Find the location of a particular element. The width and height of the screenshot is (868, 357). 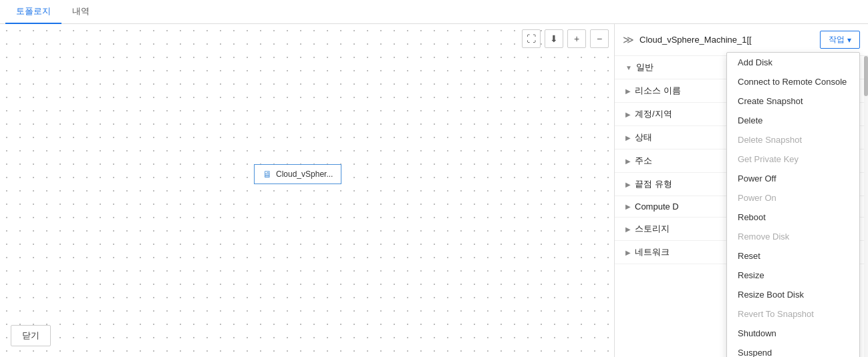

tab-history: 내역 is located at coordinates (81, 12).